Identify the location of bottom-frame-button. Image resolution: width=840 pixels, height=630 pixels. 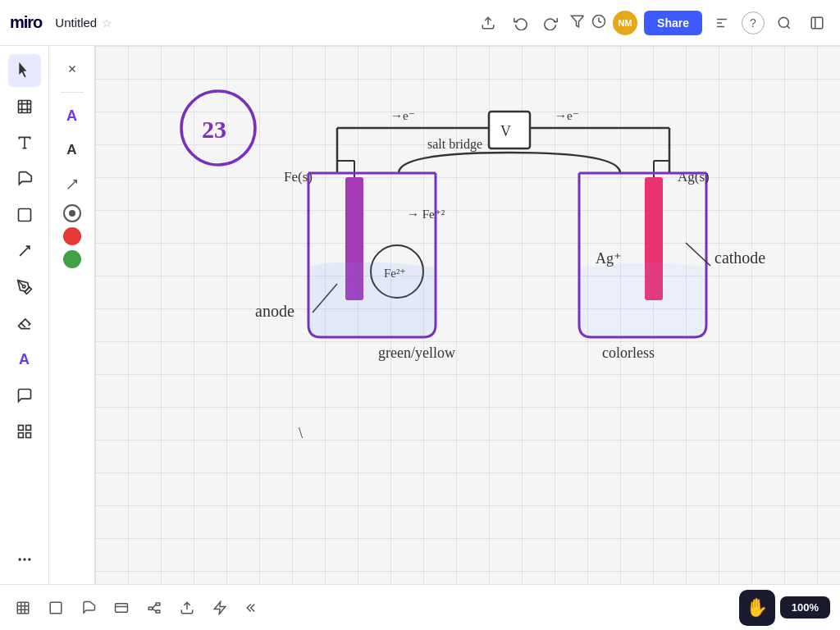
(56, 608).